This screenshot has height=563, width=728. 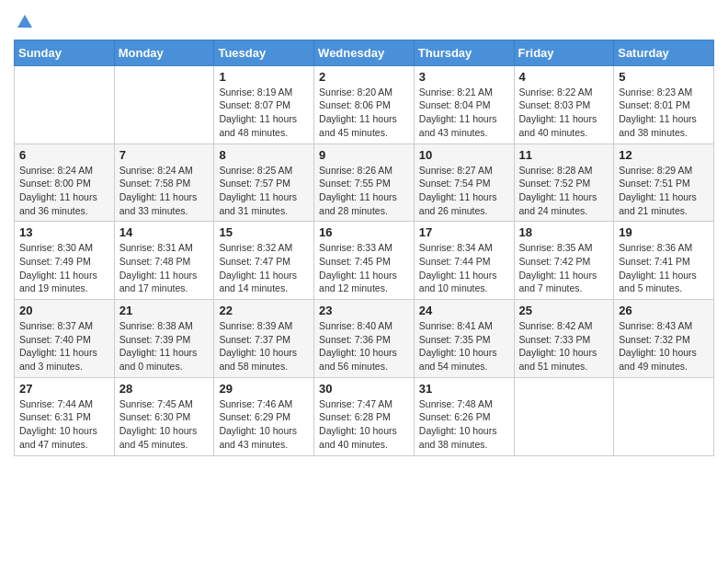 What do you see at coordinates (664, 346) in the screenshot?
I see `day-info: Sunrise: 8:43 AMSunset: 7:32 PMDaylight:…` at bounding box center [664, 346].